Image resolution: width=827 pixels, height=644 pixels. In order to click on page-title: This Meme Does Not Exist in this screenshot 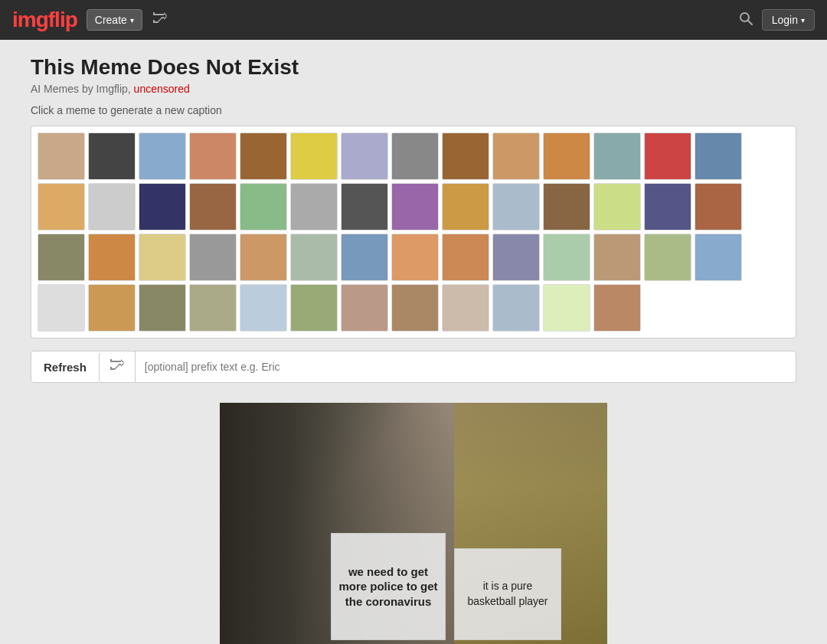, I will do `click(414, 67)`.